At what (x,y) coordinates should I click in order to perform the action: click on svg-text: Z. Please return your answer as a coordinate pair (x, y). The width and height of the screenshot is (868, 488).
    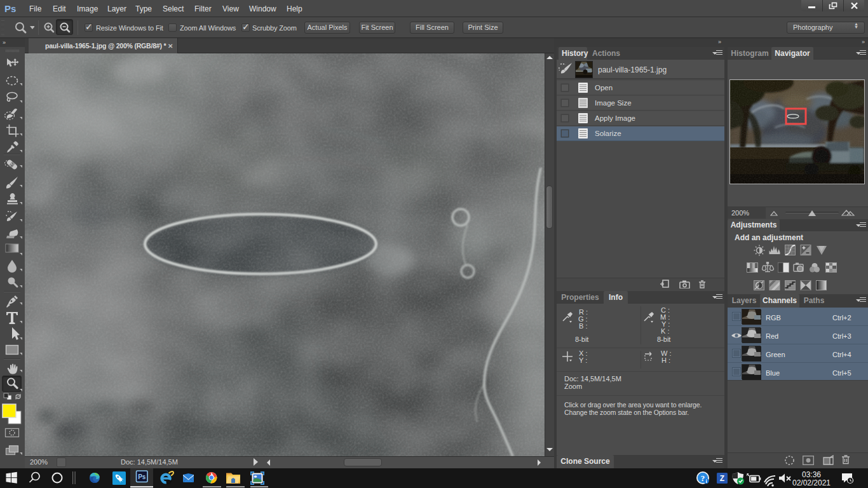
    Looking at the image, I should click on (722, 478).